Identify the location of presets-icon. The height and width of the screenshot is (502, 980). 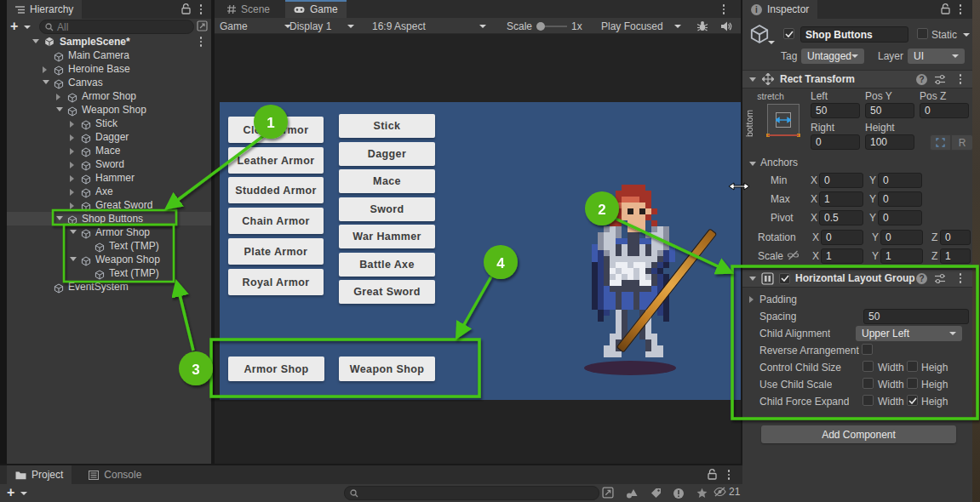
(940, 80).